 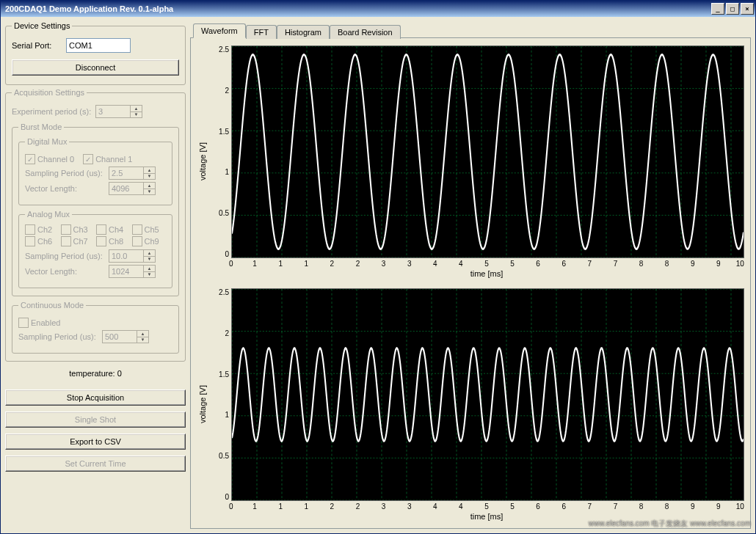 I want to click on amux-vector-label: Vector Length:, so click(x=65, y=271).